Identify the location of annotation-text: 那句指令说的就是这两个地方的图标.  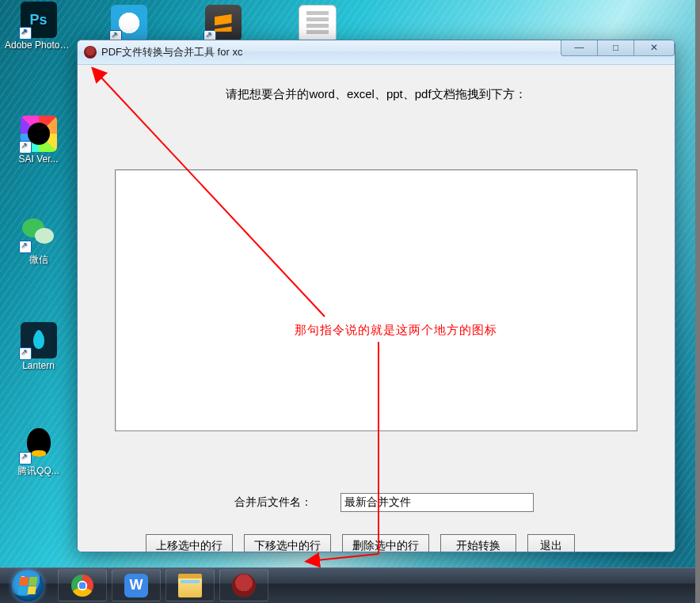
(396, 331).